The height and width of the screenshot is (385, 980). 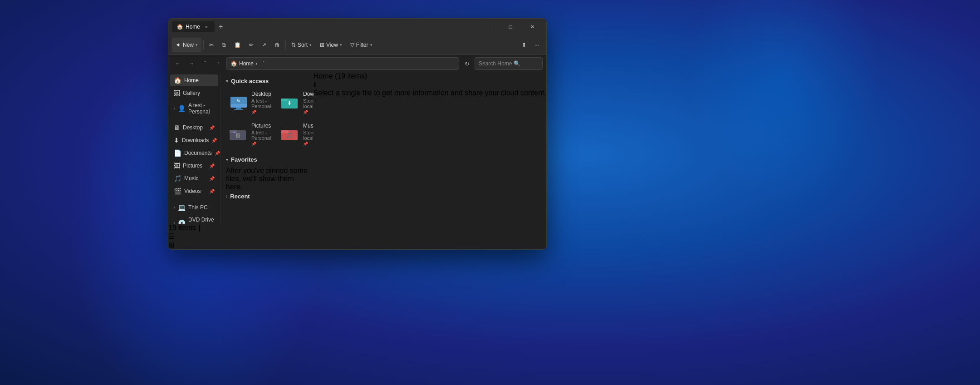 I want to click on sidebar-videos-label: Videos, so click(x=195, y=191).